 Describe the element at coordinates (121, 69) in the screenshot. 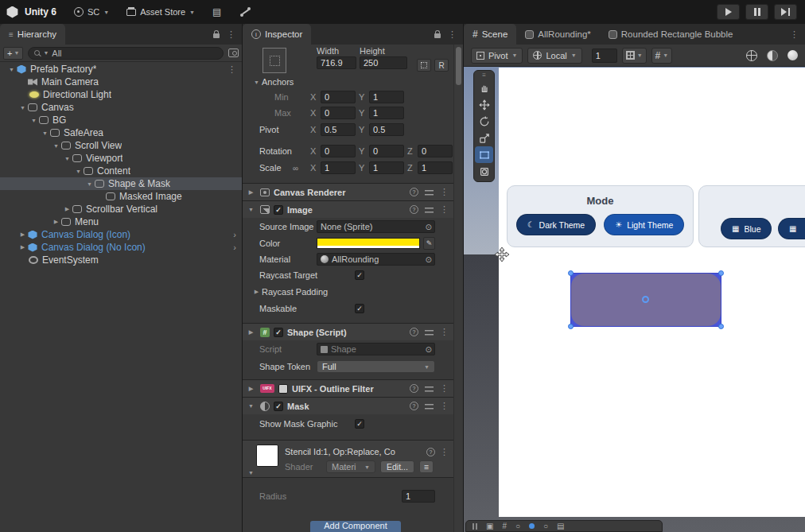

I see `hierarchy-item-prefab-factory: ▼Prefab Factory*⋮` at that location.